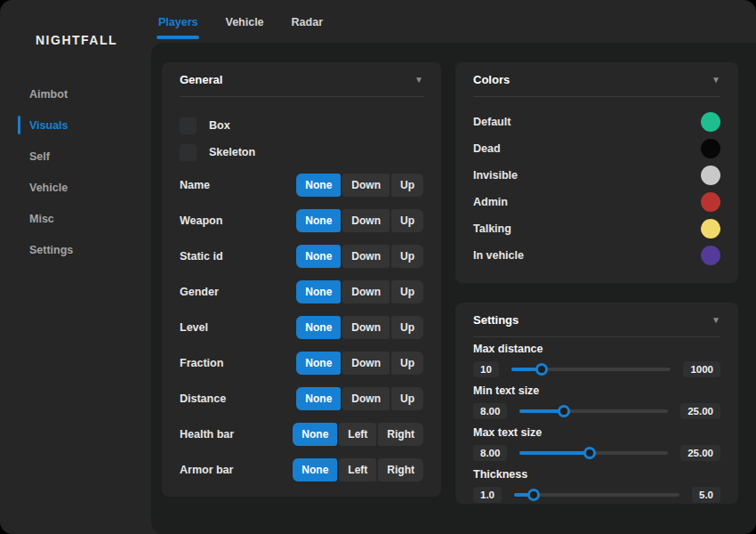  What do you see at coordinates (711, 175) in the screenshot?
I see `invisible-color-swatch` at bounding box center [711, 175].